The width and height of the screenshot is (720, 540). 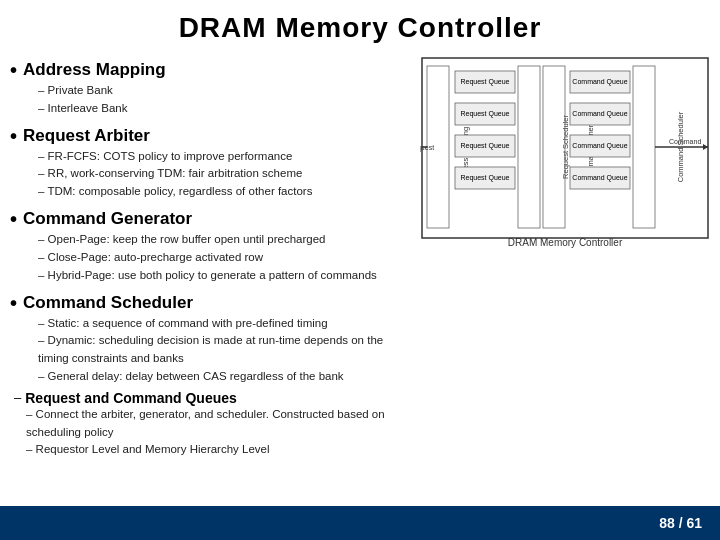 I want to click on request-command-queues-title: Request and Command Queues, so click(x=131, y=398).